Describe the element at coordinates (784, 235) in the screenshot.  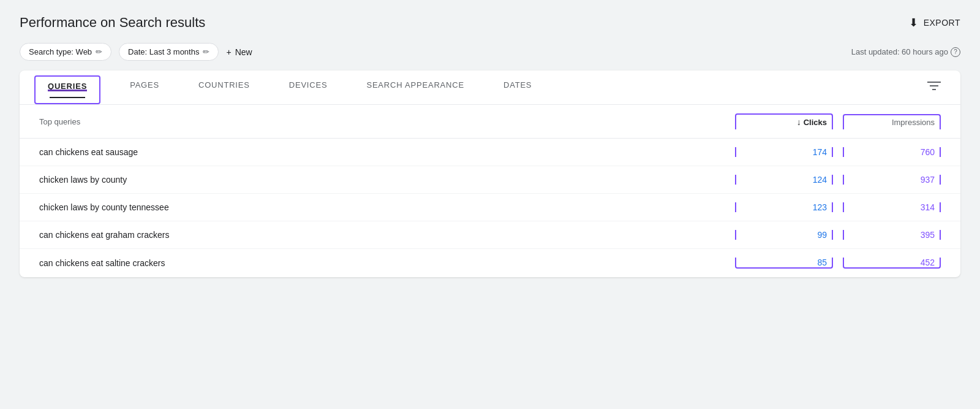
I see `clicks-value: 99` at that location.